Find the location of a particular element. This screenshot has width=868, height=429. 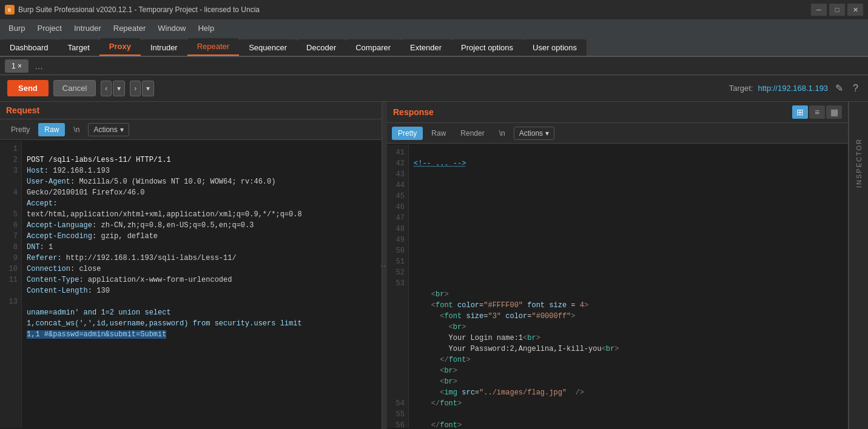

menu-window: Window is located at coordinates (172, 28).